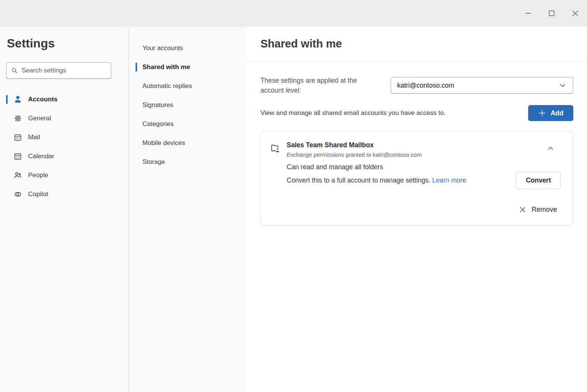  Describe the element at coordinates (188, 124) in the screenshot. I see `subnav-item-categories: Categories` at that location.